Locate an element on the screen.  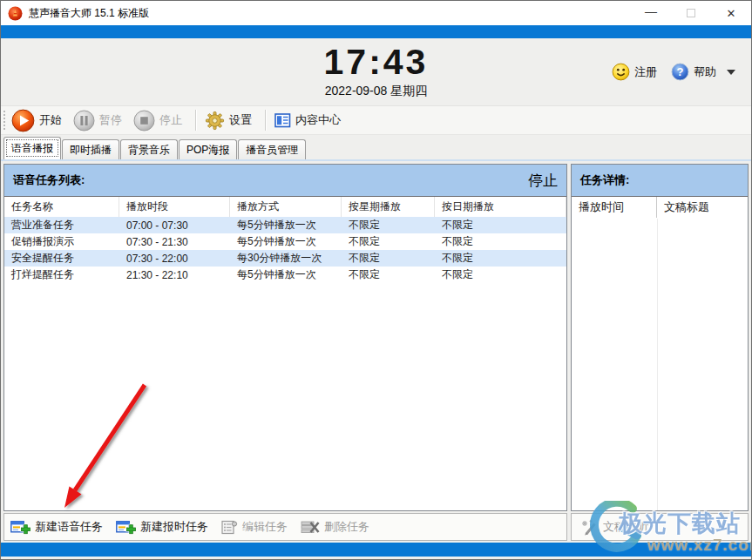
task-detail-header: 任务详情: is located at coordinates (660, 181).